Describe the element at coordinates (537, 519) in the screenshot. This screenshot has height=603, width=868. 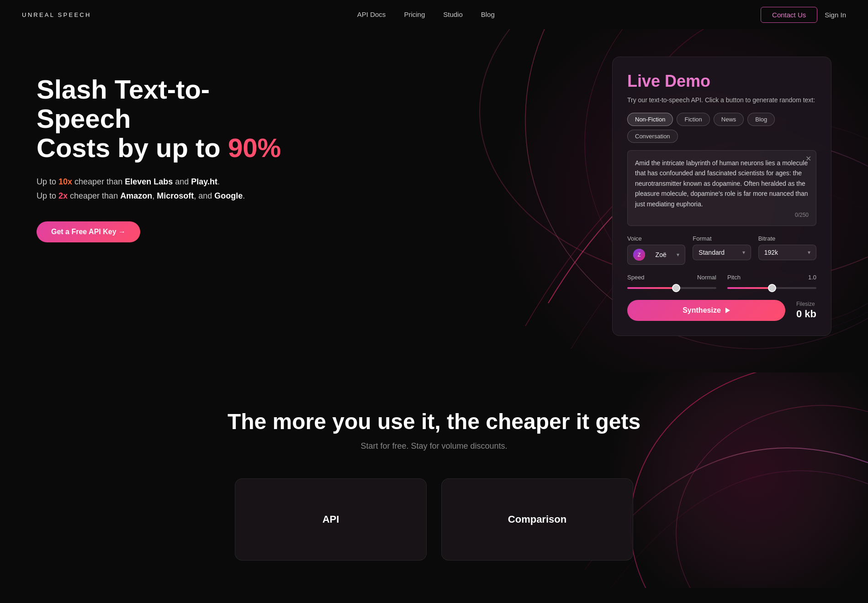
I see `bottom-card-comparison: Comparison` at that location.